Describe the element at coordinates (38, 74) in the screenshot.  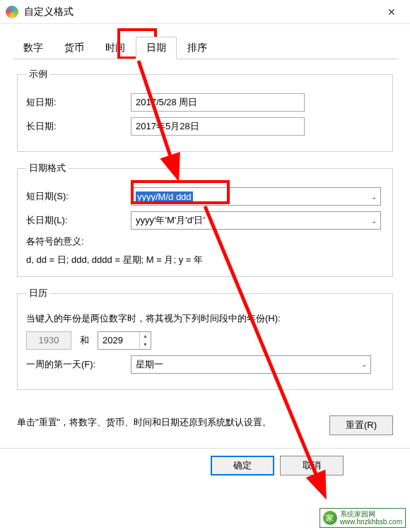
I see `example-legend: 示例` at that location.